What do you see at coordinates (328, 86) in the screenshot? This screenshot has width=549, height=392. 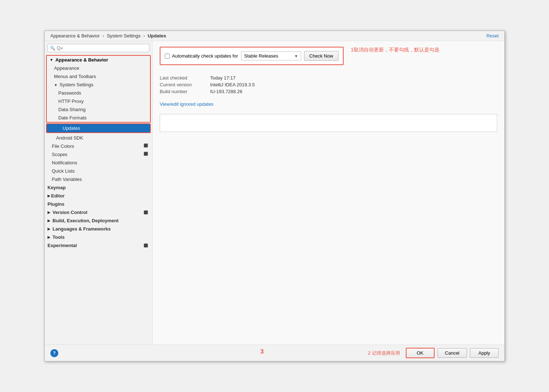 I see `info-table: Last checked Today 17:17 Current version…` at bounding box center [328, 86].